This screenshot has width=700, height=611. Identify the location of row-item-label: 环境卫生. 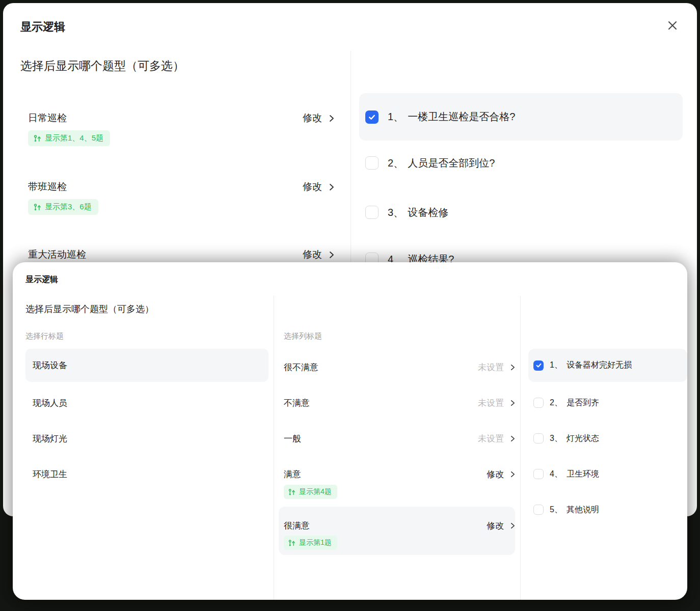
(50, 475).